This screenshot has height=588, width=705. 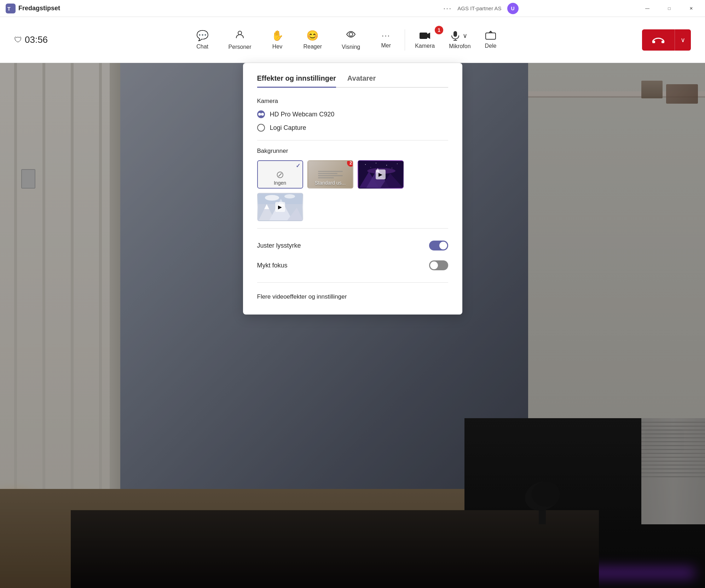 What do you see at coordinates (11, 8) in the screenshot?
I see `teams-logo-icon: T` at bounding box center [11, 8].